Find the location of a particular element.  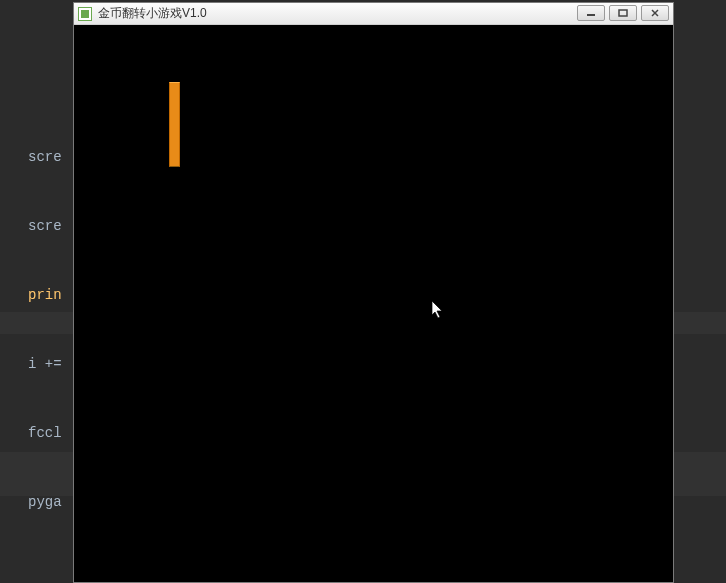

code-line: fccl is located at coordinates (35, 434).